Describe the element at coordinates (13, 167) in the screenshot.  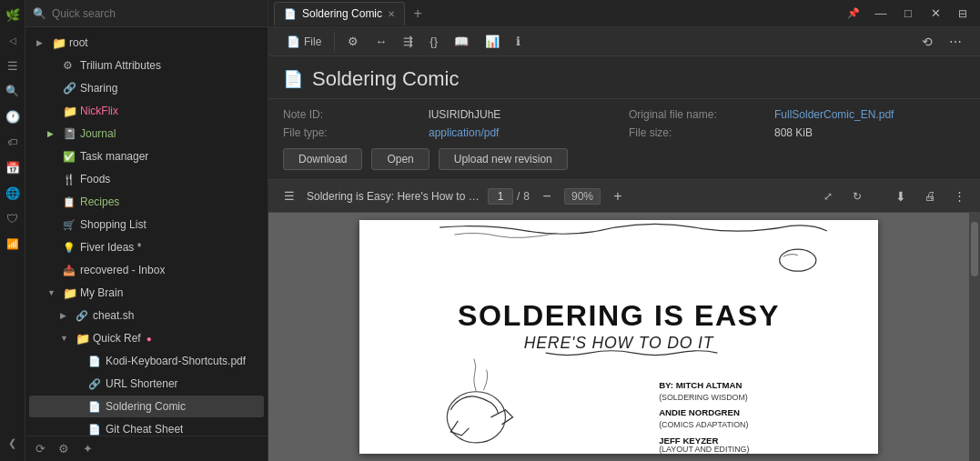
I see `calendar-icon: 📅` at that location.